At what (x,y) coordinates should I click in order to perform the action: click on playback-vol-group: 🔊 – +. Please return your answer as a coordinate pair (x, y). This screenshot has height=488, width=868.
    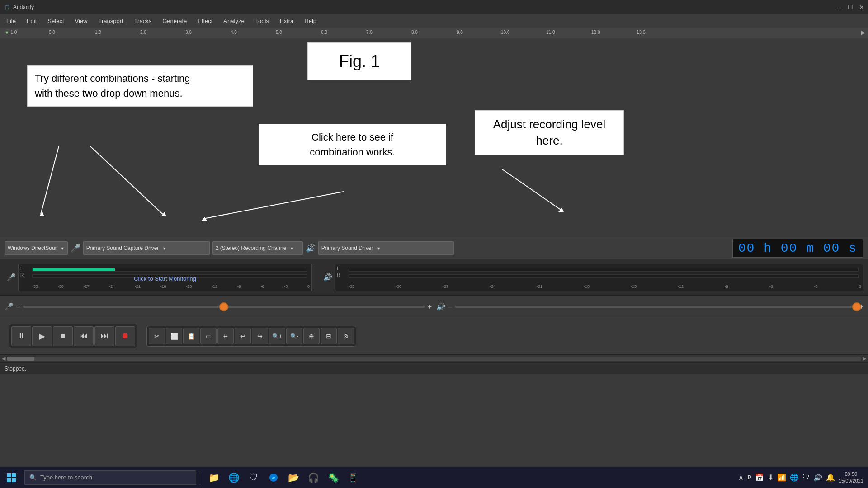
    Looking at the image, I should click on (650, 306).